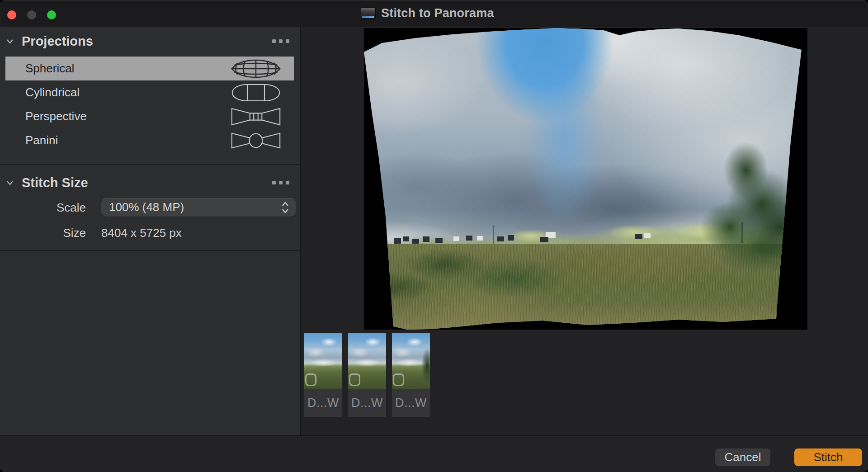  I want to click on projection-label: Panini, so click(42, 140).